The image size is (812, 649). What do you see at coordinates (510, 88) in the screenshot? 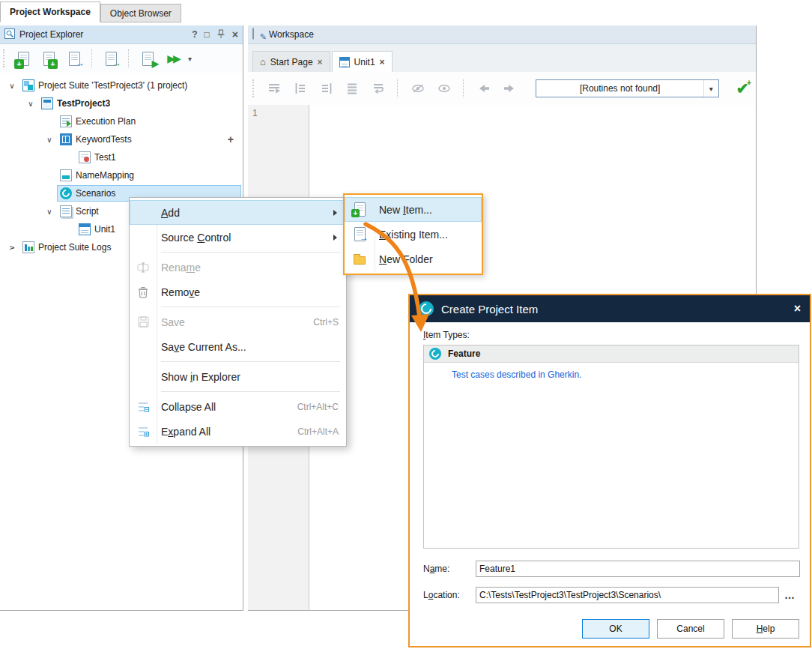
I see `navigate-forward-icon` at bounding box center [510, 88].